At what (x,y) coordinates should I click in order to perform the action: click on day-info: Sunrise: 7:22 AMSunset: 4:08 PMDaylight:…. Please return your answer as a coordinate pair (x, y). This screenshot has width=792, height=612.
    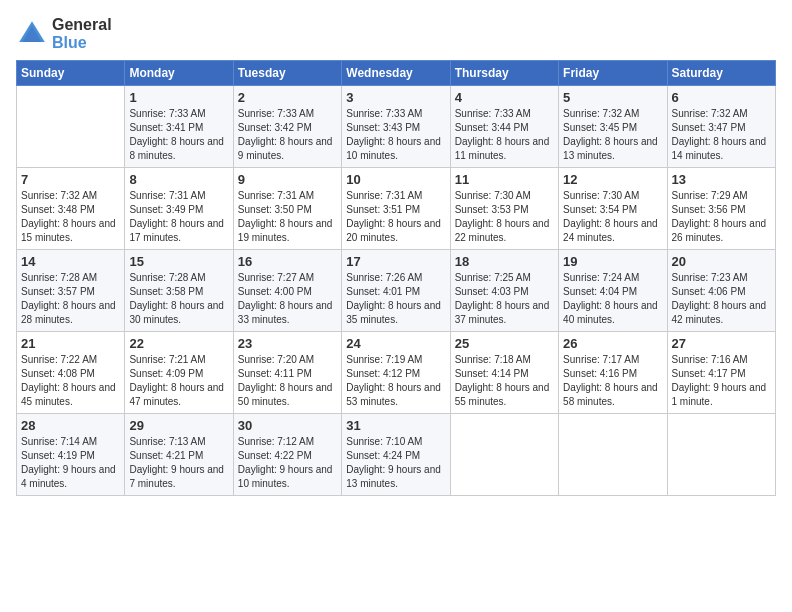
    Looking at the image, I should click on (70, 381).